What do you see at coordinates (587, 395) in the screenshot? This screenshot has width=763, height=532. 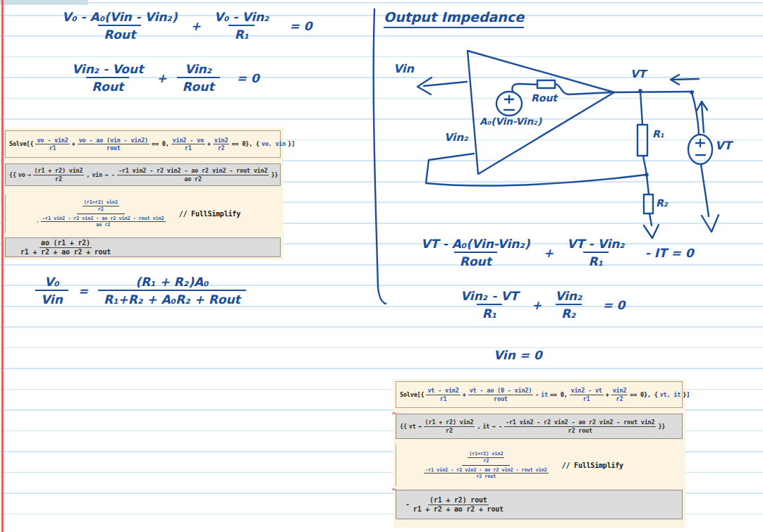 I see `fraction: vin2 - vtr1` at bounding box center [587, 395].